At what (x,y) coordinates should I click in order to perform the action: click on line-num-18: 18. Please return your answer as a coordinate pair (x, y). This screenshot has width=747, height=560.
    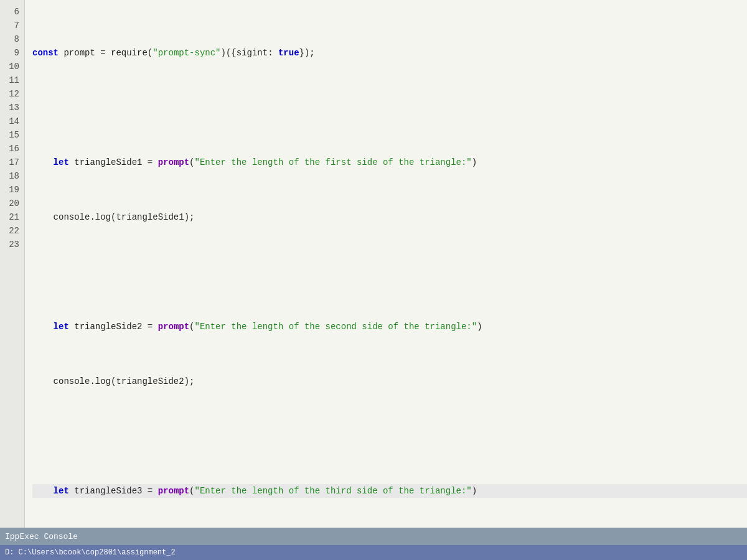
    Looking at the image, I should click on (12, 176).